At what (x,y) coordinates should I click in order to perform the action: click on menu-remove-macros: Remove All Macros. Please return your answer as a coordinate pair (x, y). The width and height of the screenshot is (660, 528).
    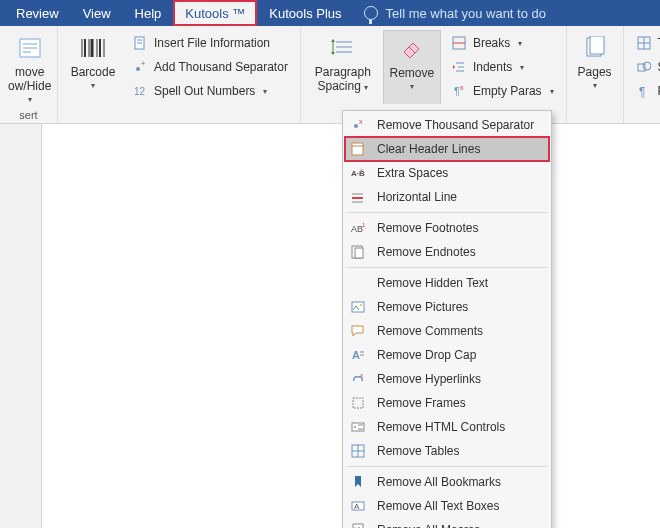
    Looking at the image, I should click on (447, 523).